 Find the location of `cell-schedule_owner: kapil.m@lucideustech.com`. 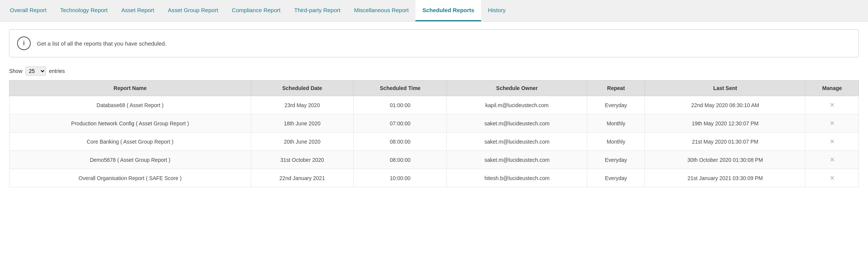

cell-schedule_owner: kapil.m@lucideustech.com is located at coordinates (517, 105).